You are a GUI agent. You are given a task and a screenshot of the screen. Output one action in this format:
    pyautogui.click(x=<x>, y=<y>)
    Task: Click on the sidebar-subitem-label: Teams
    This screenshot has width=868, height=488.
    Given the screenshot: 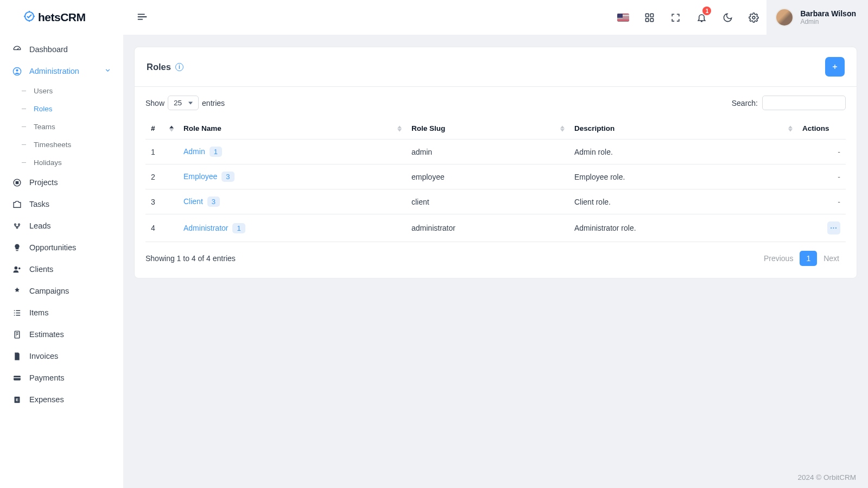 What is the action you would take?
    pyautogui.click(x=45, y=127)
    